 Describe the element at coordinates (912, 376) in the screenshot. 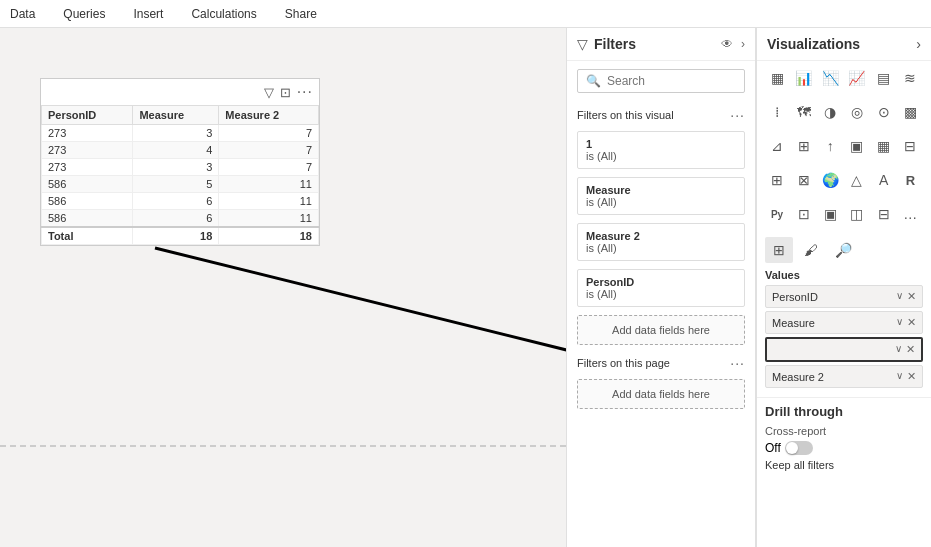

I see `pill-measure2-close: ✕` at that location.